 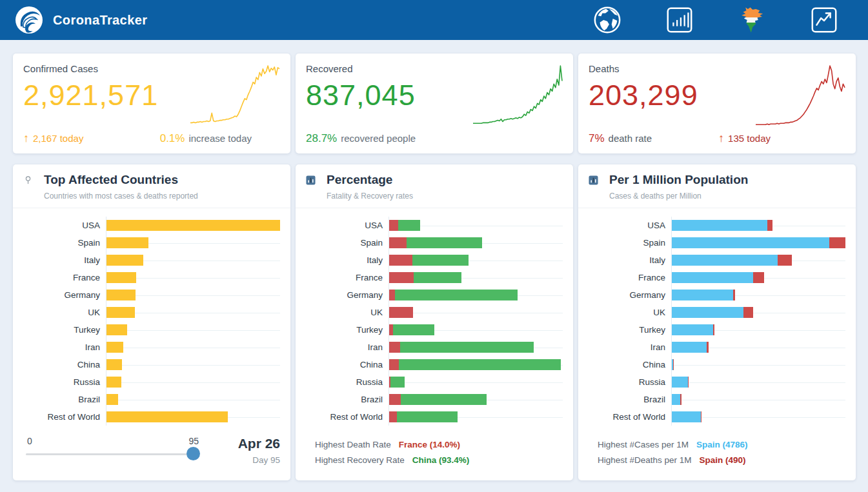 What do you see at coordinates (194, 454) in the screenshot?
I see `slider-handle` at bounding box center [194, 454].